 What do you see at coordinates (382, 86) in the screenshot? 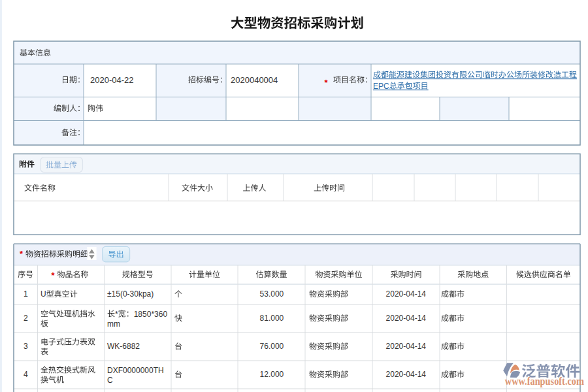
I see `svg-text: EPC` at bounding box center [382, 86].